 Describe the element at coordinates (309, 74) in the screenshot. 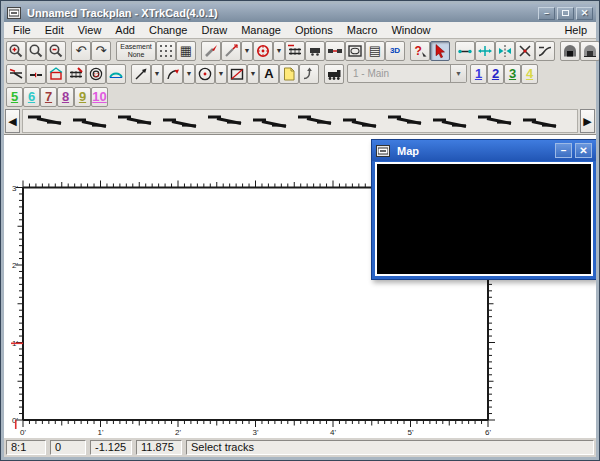

I see `misc-select-button` at that location.